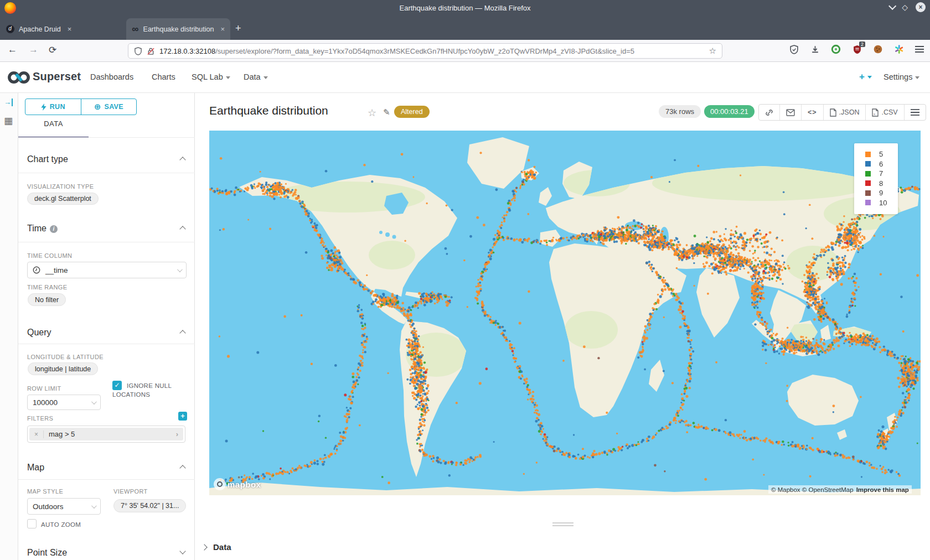 This screenshot has width=930, height=560. Describe the element at coordinates (19, 77) in the screenshot. I see `superset-logo-icon` at that location.